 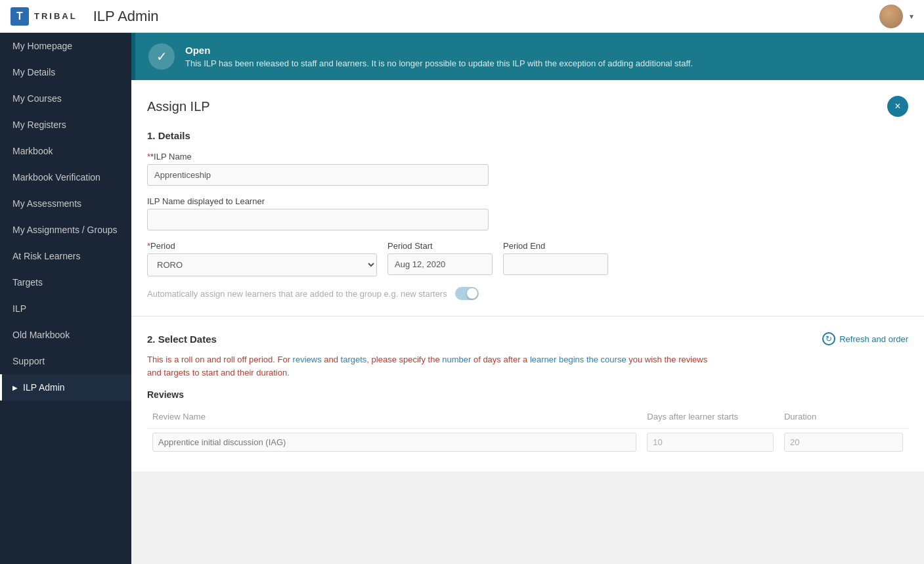 I want to click on period-select: RORO, so click(x=262, y=265).